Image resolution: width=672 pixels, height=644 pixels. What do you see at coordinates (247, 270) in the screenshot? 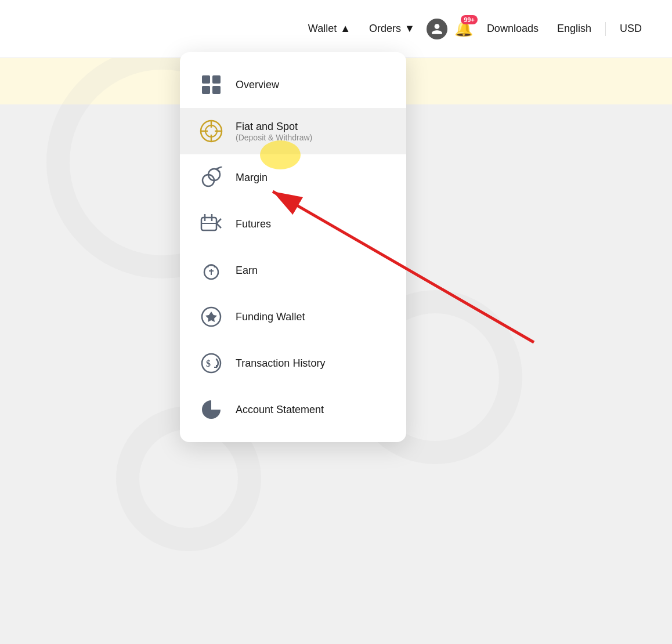
I see `earn-text: Earn` at bounding box center [247, 270].